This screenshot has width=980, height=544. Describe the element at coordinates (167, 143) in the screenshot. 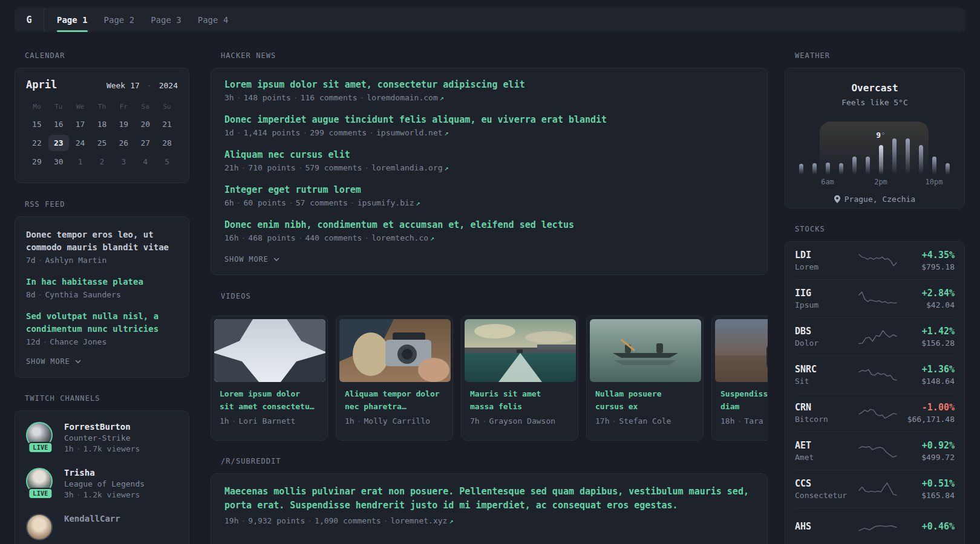

I see `calendar-day: 28` at that location.